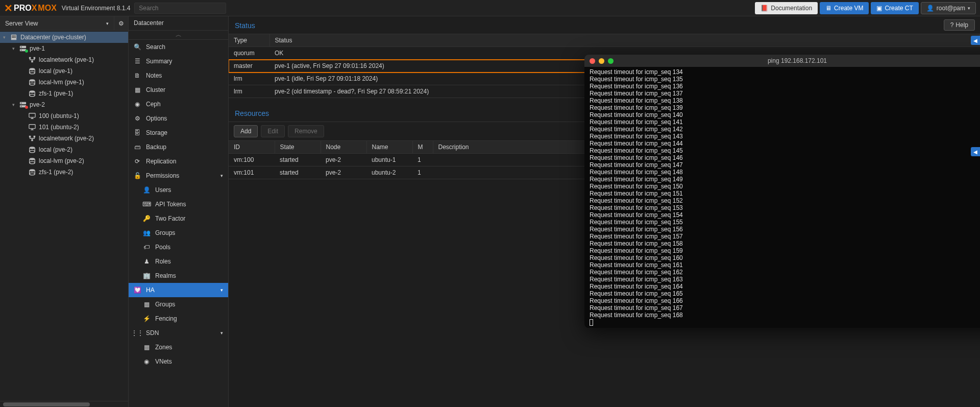 This screenshot has width=980, height=407. Describe the element at coordinates (179, 261) in the screenshot. I see `nav-item-roles: ♟Roles` at that location.